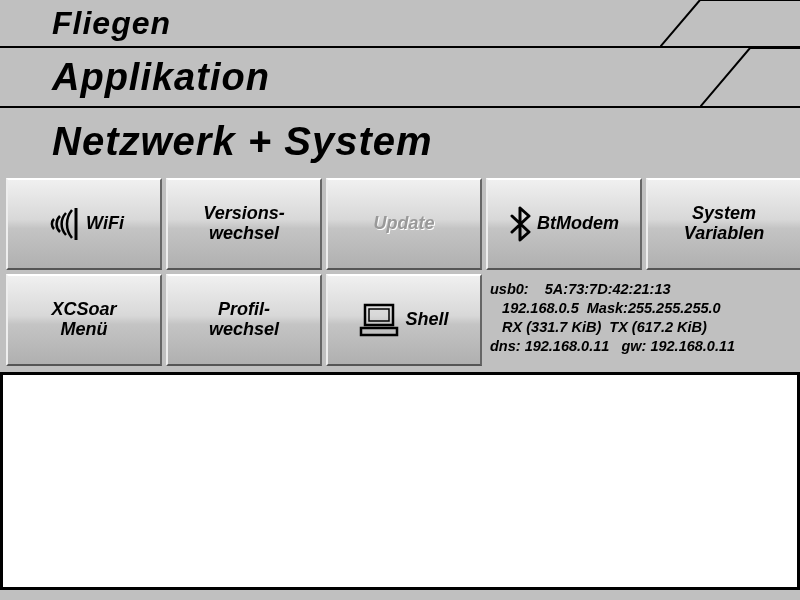  Describe the element at coordinates (723, 224) in the screenshot. I see `system-variablen-button: System Variablen` at that location.